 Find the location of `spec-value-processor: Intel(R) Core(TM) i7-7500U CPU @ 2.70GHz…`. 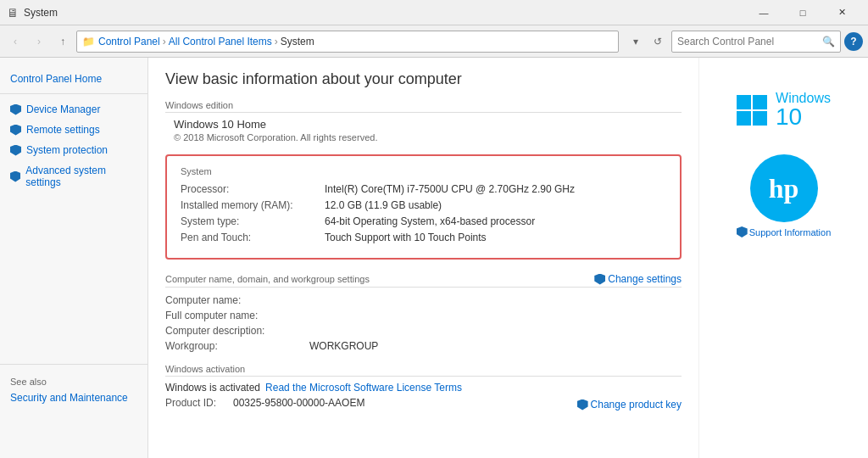

spec-value-processor: Intel(R) Core(TM) i7-7500U CPU @ 2.70GHz… is located at coordinates (449, 189).